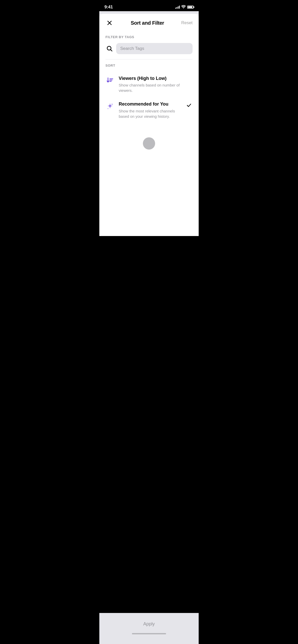  Describe the element at coordinates (149, 66) in the screenshot. I see `sort-label: SORT` at that location.